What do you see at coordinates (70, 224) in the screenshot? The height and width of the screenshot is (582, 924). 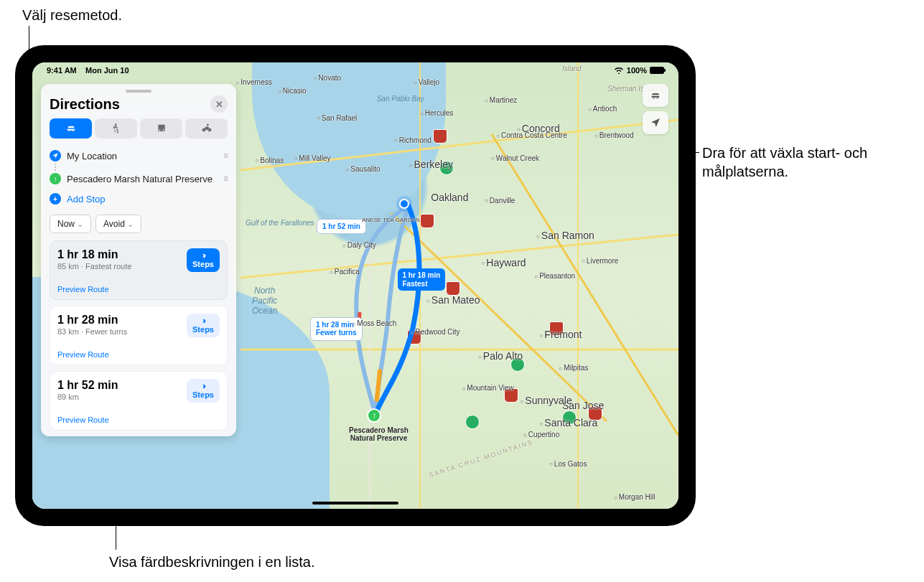 I see `depart-now-button: Now` at bounding box center [70, 224].